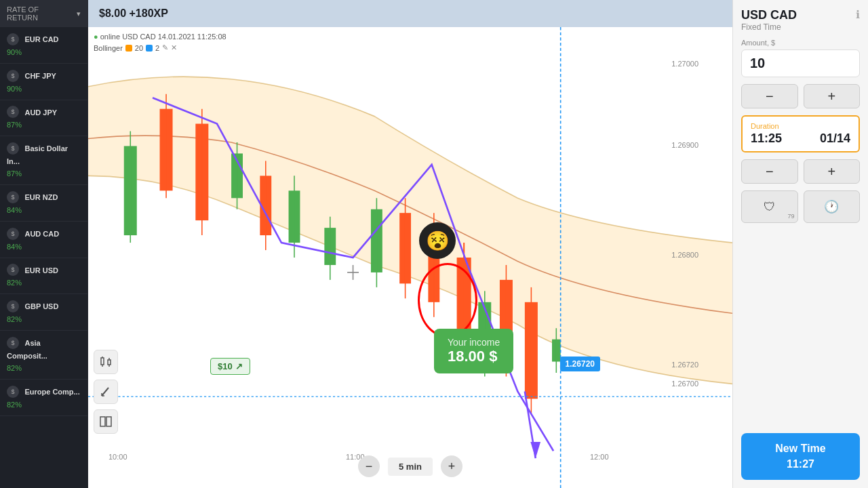 The height and width of the screenshot is (488, 868). What do you see at coordinates (43, 240) in the screenshot?
I see `sidebar-item-5: $ AUD CAD 84%` at bounding box center [43, 240].